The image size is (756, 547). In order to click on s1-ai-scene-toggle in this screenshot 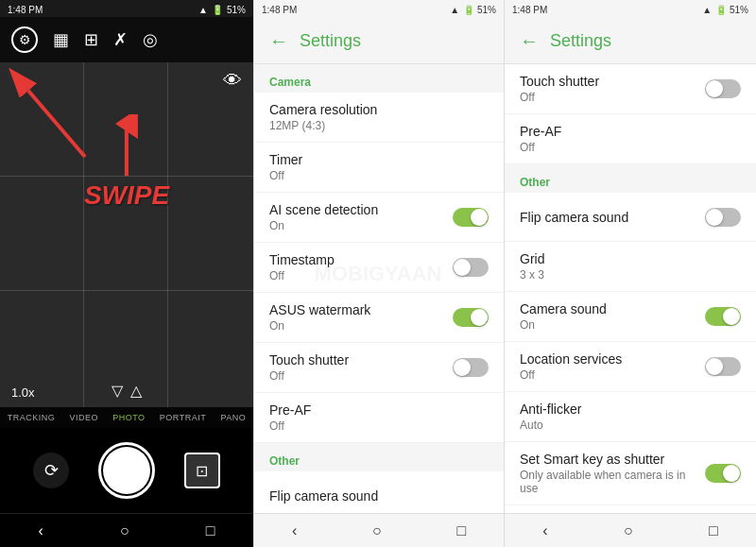, I will do `click(471, 217)`.